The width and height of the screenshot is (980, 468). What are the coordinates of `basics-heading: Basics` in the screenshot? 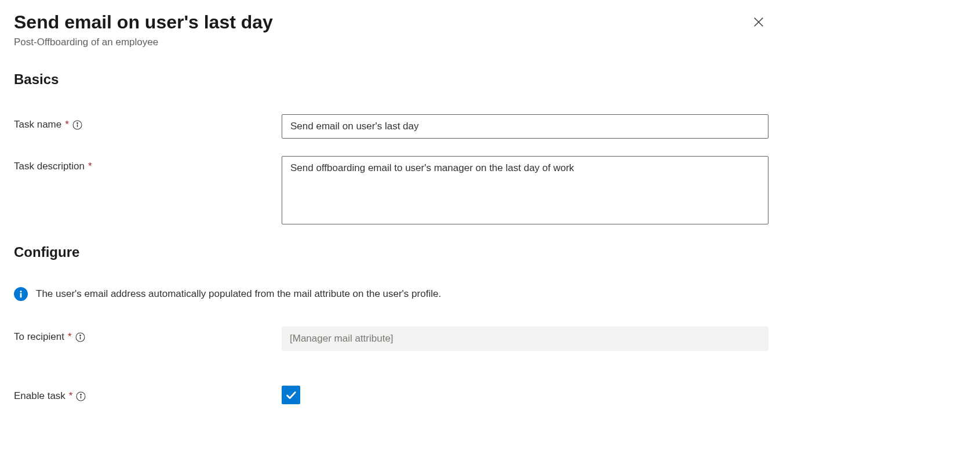 It's located at (490, 79).